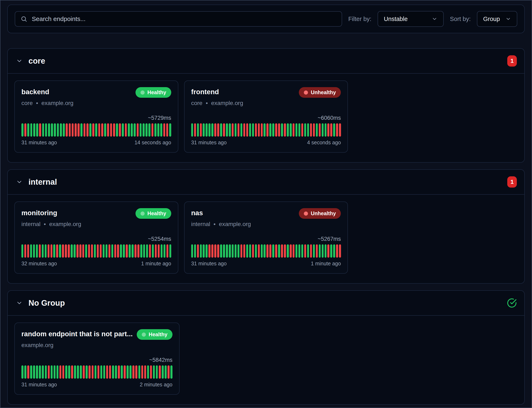 This screenshot has height=408, width=532. I want to click on group-header: core 1, so click(266, 61).